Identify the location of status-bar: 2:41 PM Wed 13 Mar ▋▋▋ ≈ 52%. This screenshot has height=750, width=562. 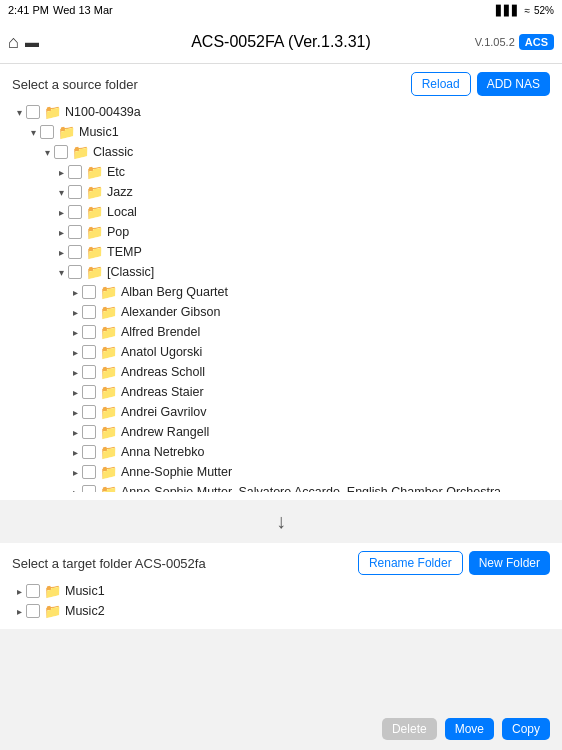
(281, 10).